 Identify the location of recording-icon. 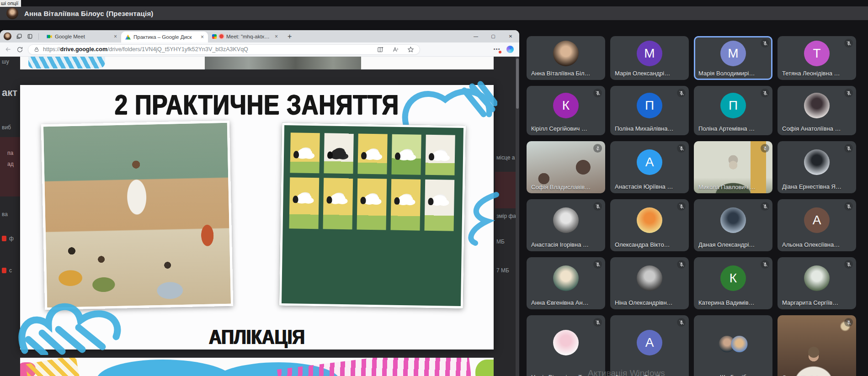
(221, 37).